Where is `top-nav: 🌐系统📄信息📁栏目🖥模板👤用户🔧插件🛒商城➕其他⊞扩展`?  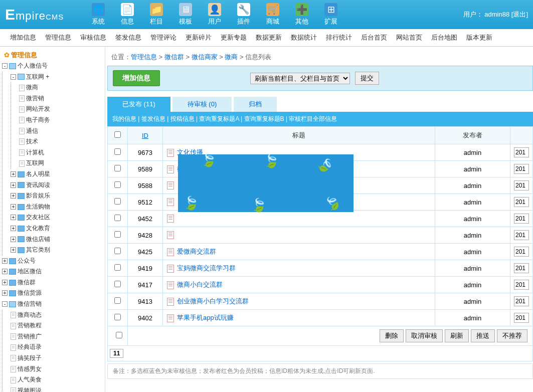 top-nav: 🌐系统📄信息📁栏目🖥模板👤用户🔧插件🛒商城➕其他⊞扩展 is located at coordinates (215, 15).